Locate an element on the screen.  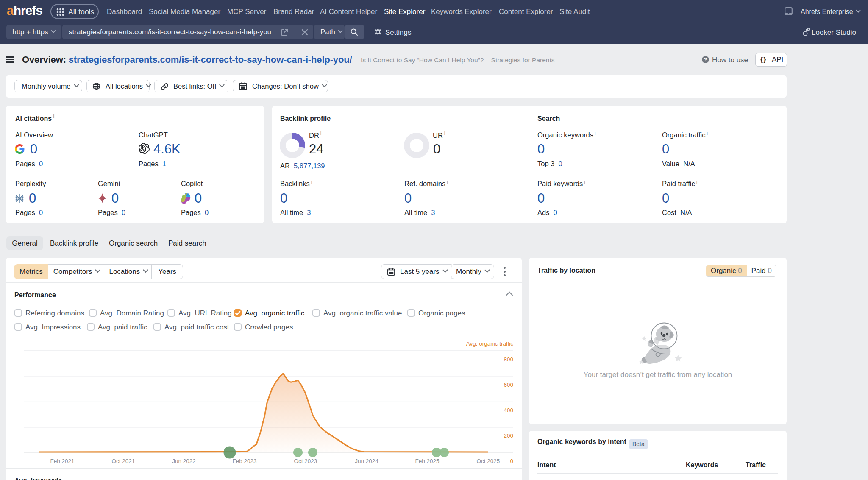
svg-text: Oct 2025 is located at coordinates (488, 461).